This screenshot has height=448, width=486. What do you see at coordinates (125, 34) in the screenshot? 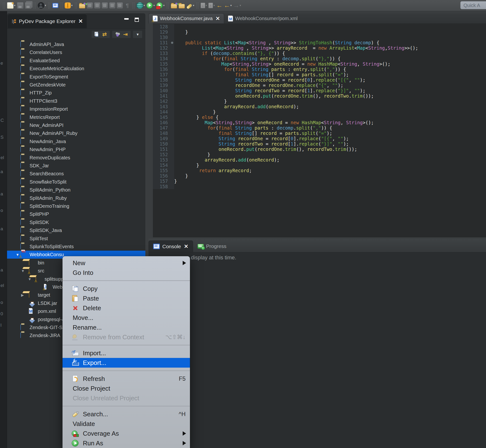
I see `focus-on-active-task-icon: ⇥` at bounding box center [125, 34].